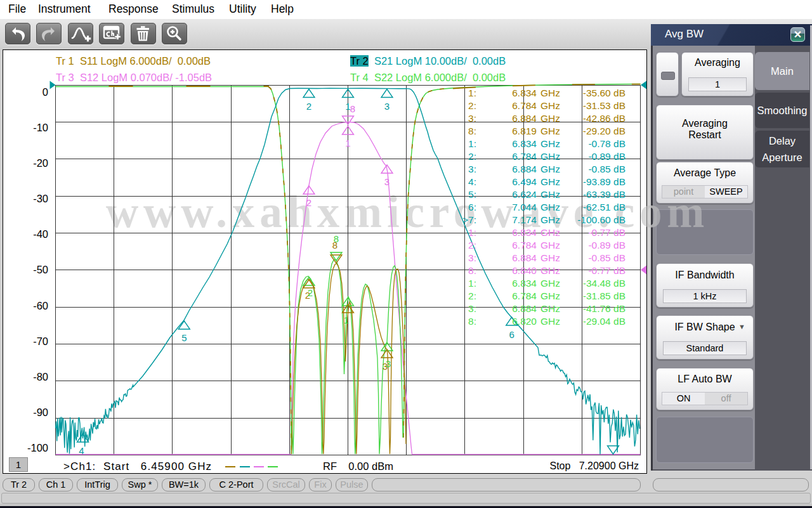  I want to click on svg-text: 4:, so click(472, 181).